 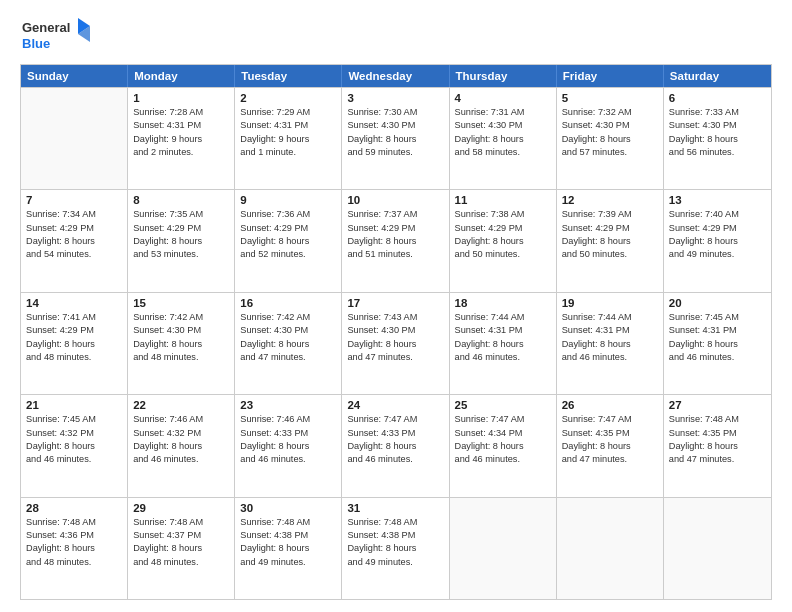 I want to click on day-cell-8: 8Sunrise: 7:35 AM Sunset: 4:29 PM Daylig…, so click(x=182, y=240).